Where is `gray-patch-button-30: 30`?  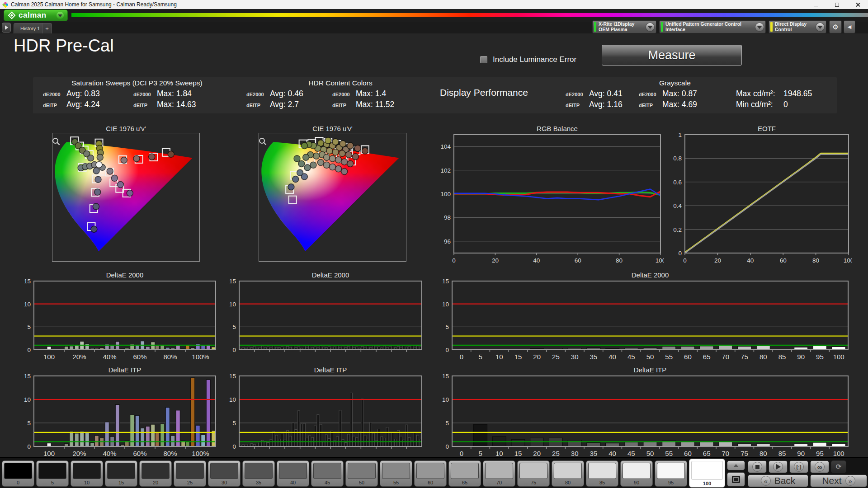 gray-patch-button-30: 30 is located at coordinates (224, 474).